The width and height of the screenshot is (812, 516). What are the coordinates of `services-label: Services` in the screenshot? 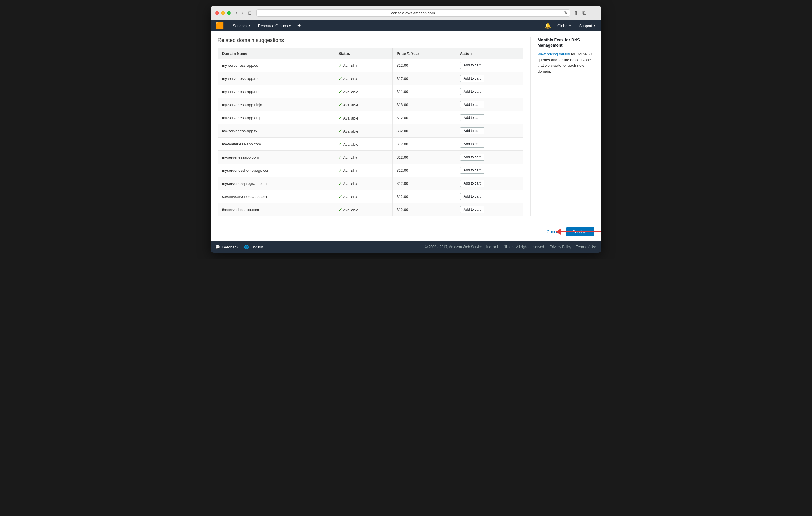 It's located at (240, 26).